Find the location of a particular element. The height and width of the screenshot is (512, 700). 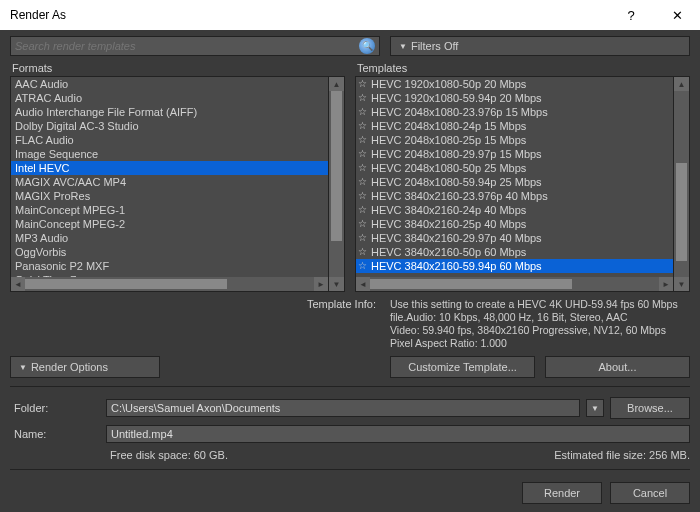

template-info-label: Template Info: is located at coordinates (195, 324).